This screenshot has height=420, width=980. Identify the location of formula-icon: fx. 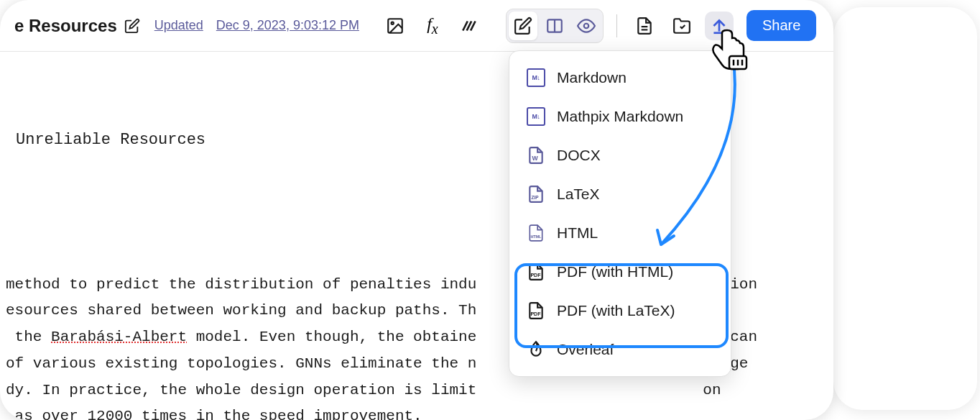
(433, 26).